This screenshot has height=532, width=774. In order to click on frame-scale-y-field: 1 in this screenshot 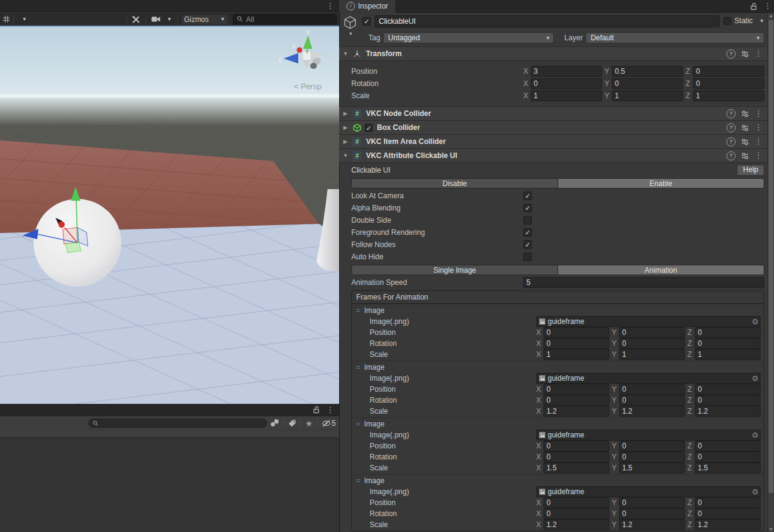, I will do `click(652, 354)`.